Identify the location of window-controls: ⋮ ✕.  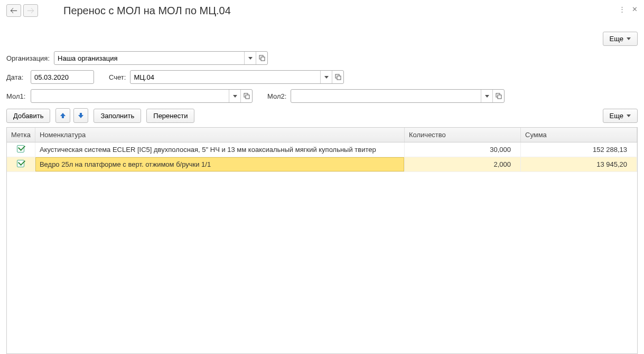
(628, 9).